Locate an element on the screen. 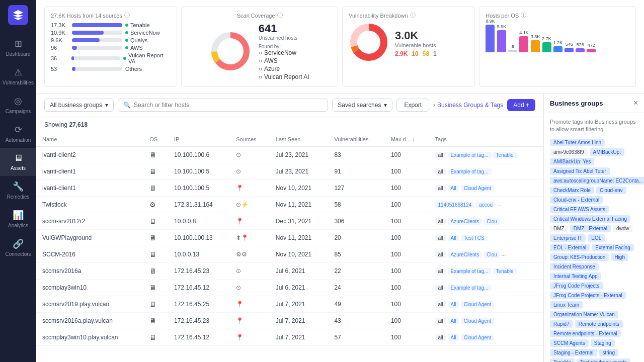 This screenshot has height=362, width=644. add-button: Add + is located at coordinates (521, 105).